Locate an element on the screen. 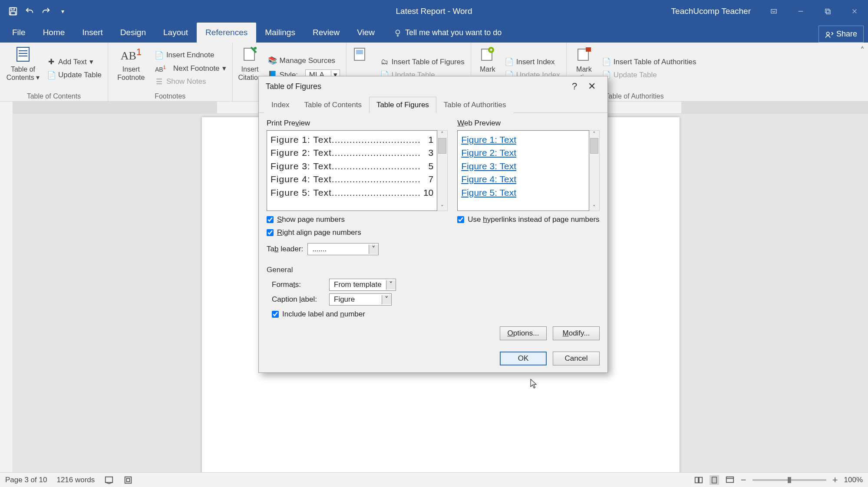  endnote-icon: 📄 is located at coordinates (159, 55).